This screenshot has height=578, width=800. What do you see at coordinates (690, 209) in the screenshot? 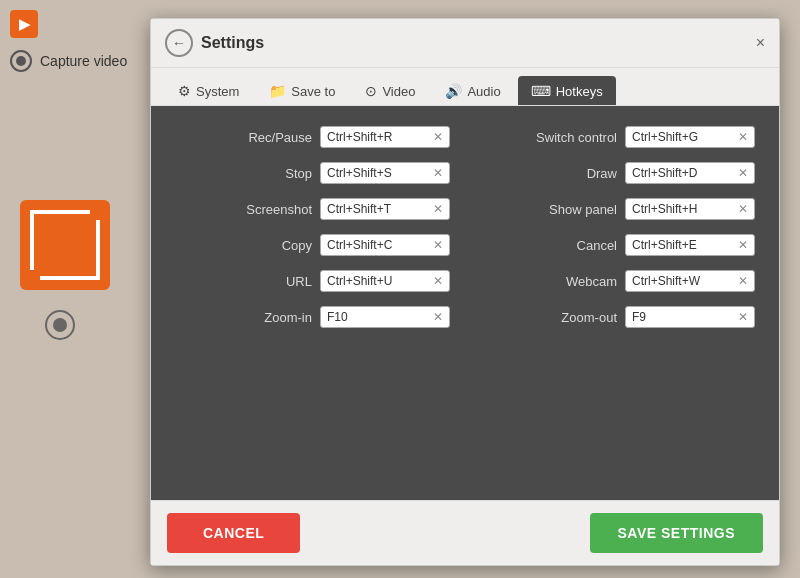
I see `hotkey-input: Ctrl+Shift+H ✕` at bounding box center [690, 209].